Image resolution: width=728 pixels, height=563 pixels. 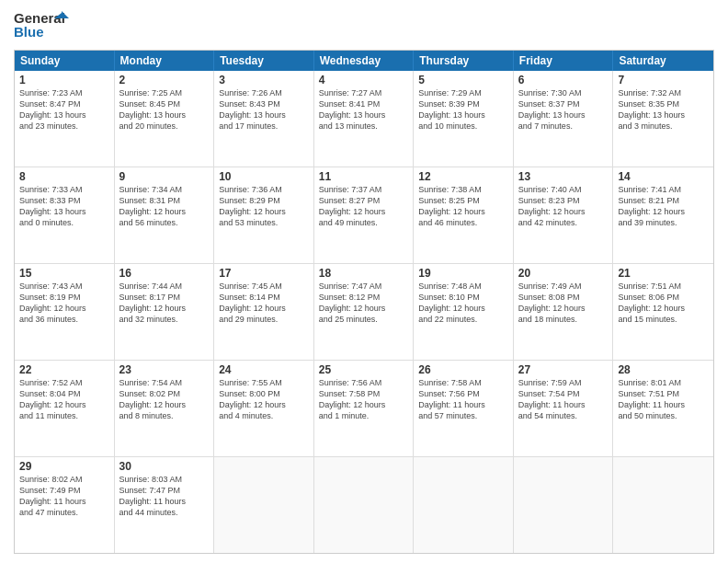 What do you see at coordinates (563, 177) in the screenshot?
I see `day-number: 13` at bounding box center [563, 177].